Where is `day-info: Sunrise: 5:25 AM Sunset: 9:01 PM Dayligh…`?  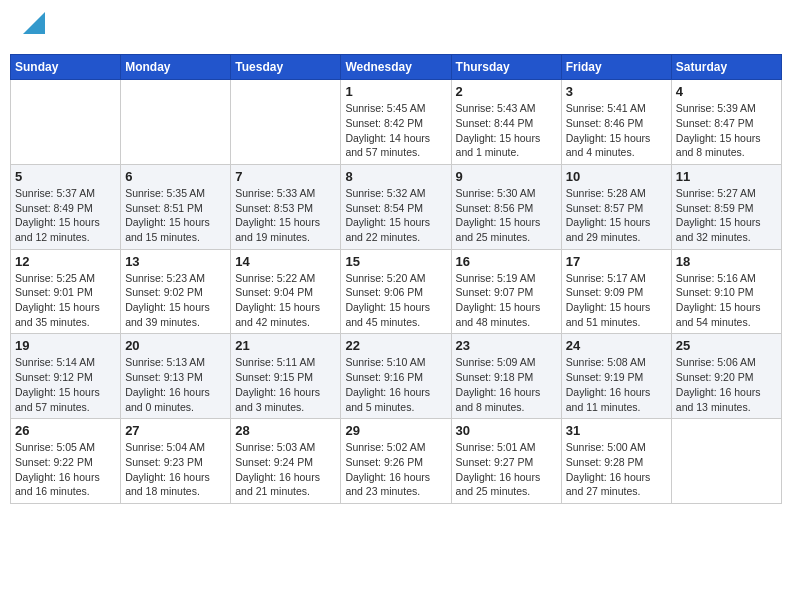 day-info: Sunrise: 5:25 AM Sunset: 9:01 PM Dayligh… is located at coordinates (66, 300).